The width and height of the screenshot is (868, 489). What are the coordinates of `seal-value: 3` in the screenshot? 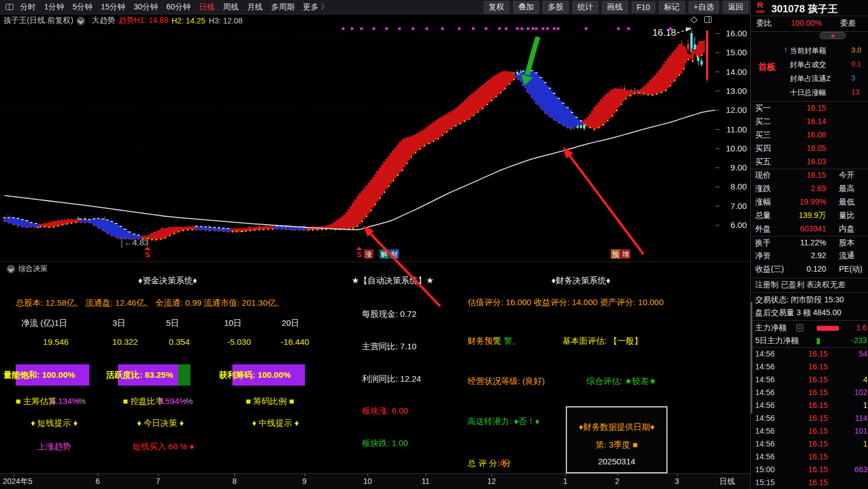 It's located at (853, 78).